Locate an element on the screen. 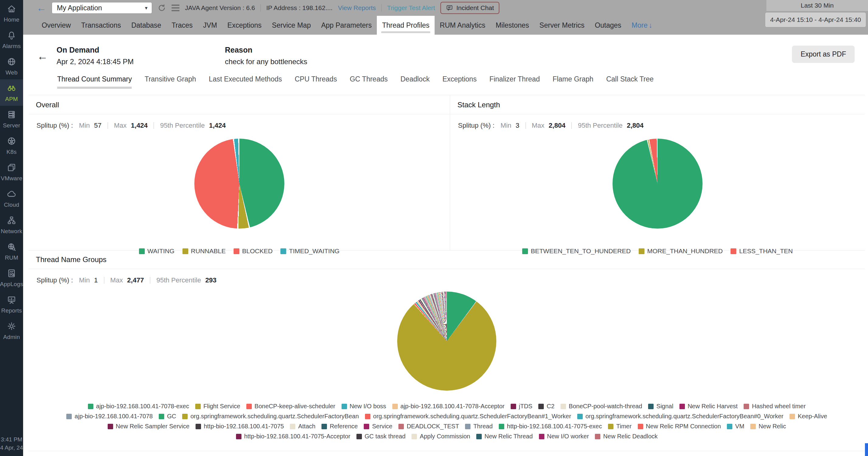 The width and height of the screenshot is (868, 456). legend-item: LESS_THAN_TEN is located at coordinates (762, 251).